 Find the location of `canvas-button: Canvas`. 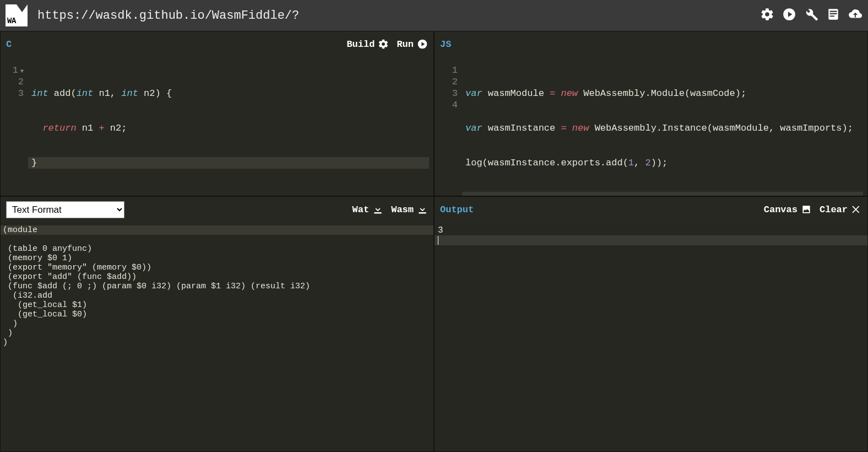

canvas-button: Canvas is located at coordinates (788, 209).